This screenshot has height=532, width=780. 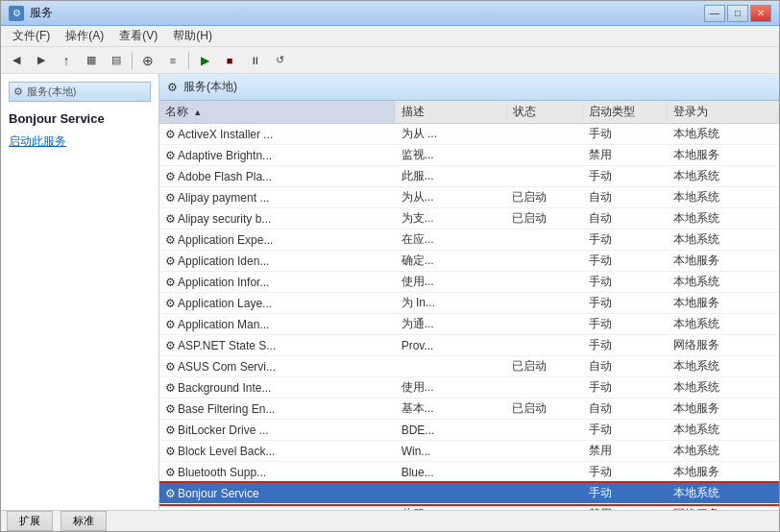 What do you see at coordinates (469, 219) in the screenshot?
I see `table-row: ⚙Alipay security b...为支...已启动自动本地系统` at bounding box center [469, 219].